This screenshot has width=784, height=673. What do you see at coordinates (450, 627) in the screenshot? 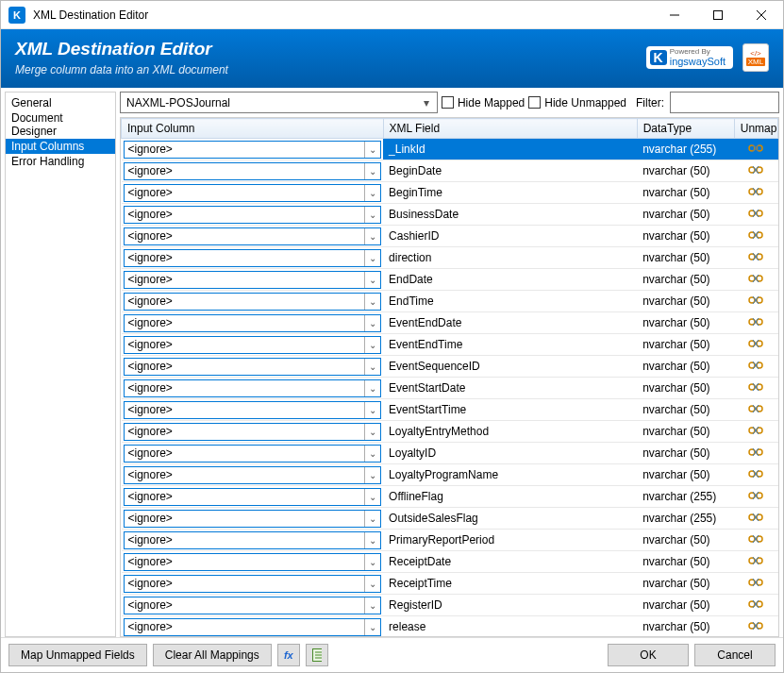
I see `table-row: <ignore>⌄releasenvarchar (50)` at bounding box center [450, 627].